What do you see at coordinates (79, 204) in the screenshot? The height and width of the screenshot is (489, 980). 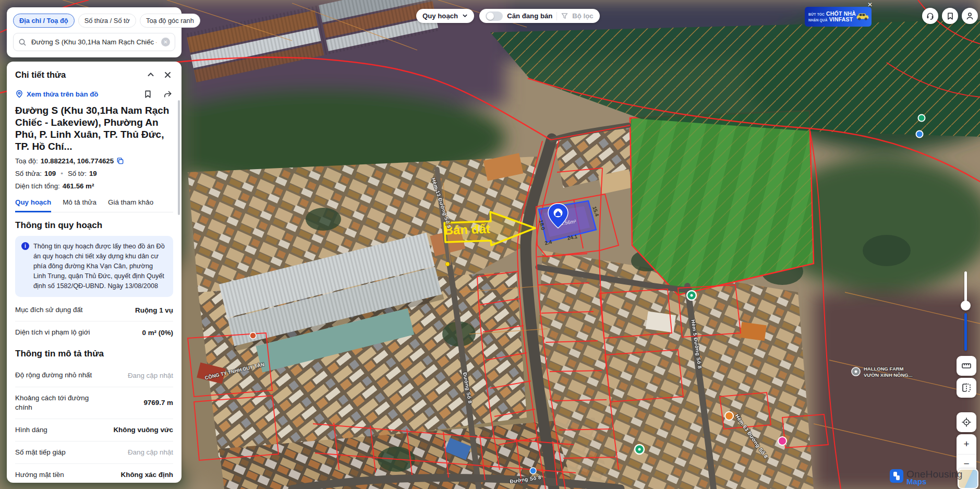 I see `tab-description: Mô tả thửa` at bounding box center [79, 204].